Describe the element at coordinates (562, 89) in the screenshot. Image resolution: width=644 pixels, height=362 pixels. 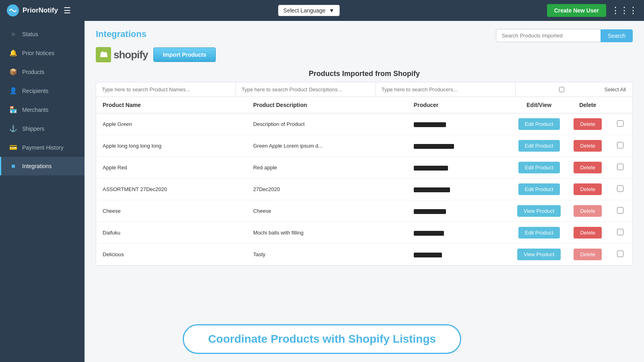
I see `select-all-checkbox` at that location.